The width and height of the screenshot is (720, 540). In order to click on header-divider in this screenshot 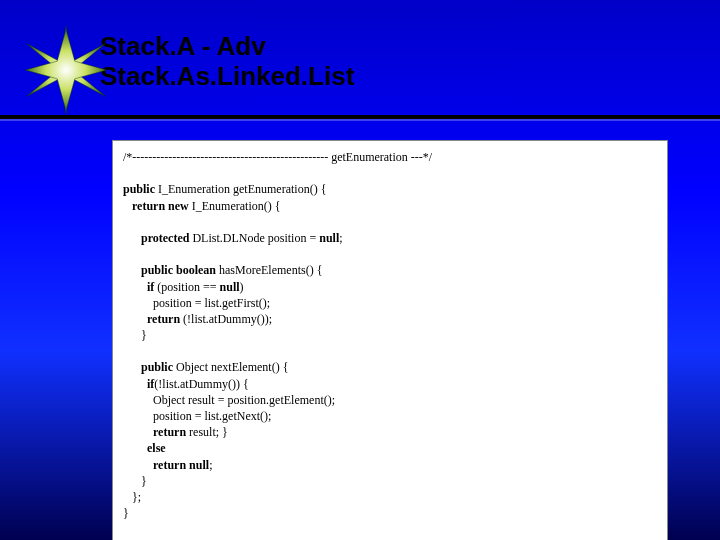, I will do `click(360, 117)`.